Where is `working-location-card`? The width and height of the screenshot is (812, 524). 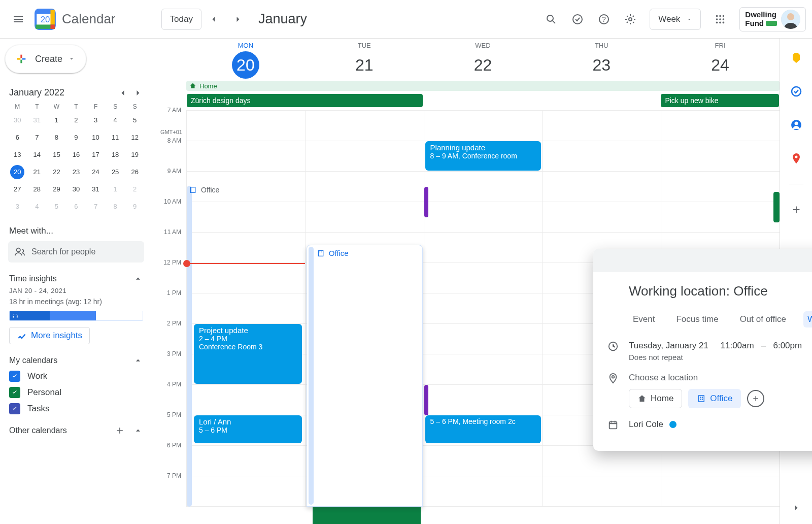 working-location-card is located at coordinates (364, 376).